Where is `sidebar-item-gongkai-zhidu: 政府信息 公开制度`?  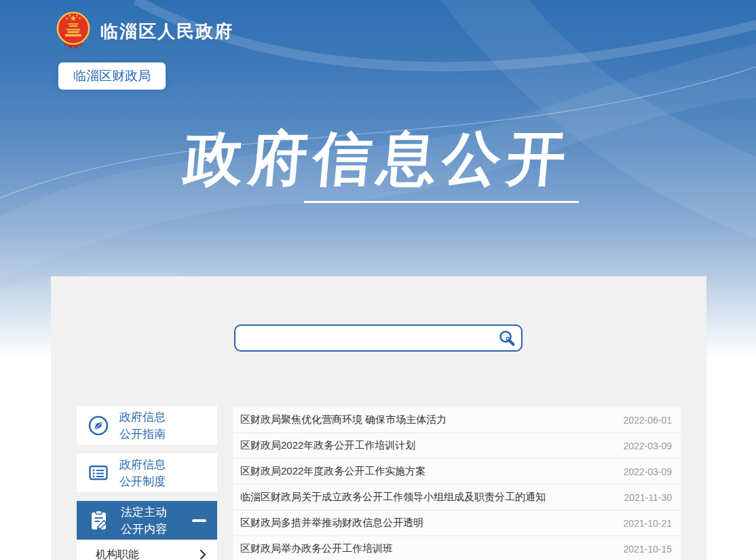 sidebar-item-gongkai-zhidu: 政府信息 公开制度 is located at coordinates (147, 472).